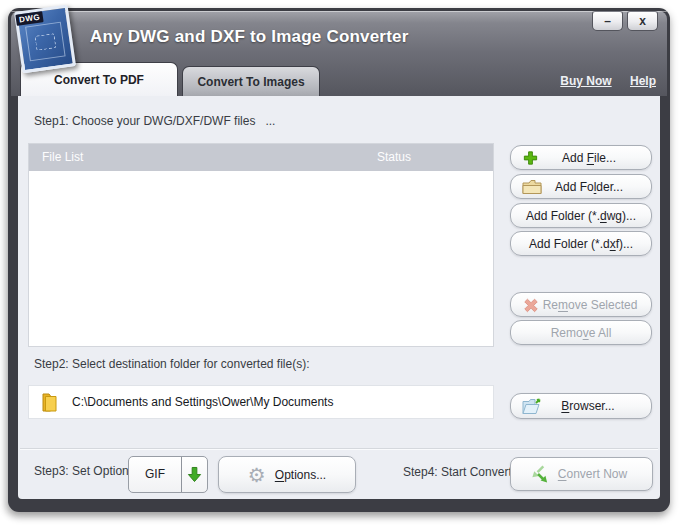  I want to click on buy-now-link: Buy Now, so click(586, 81).